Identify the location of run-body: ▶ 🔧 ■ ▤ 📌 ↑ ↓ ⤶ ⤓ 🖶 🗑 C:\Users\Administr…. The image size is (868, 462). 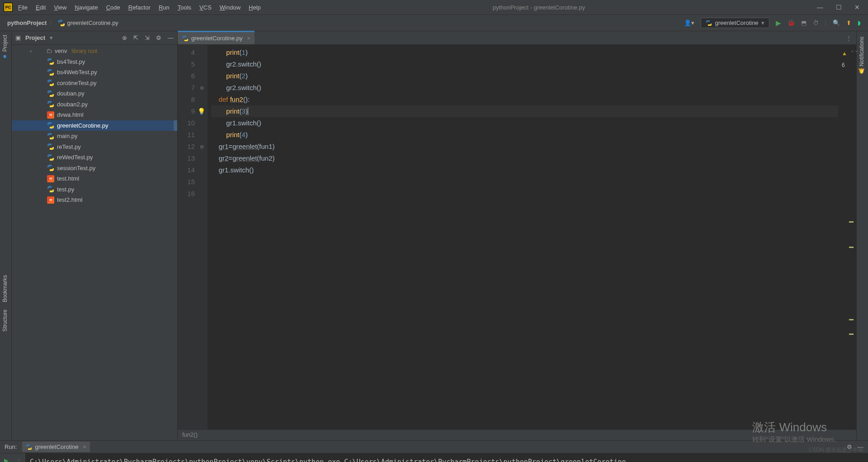
(434, 458).